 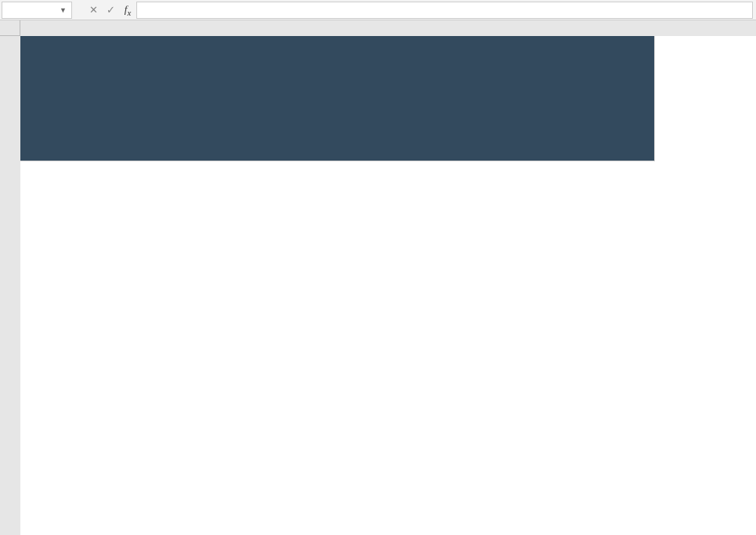 What do you see at coordinates (389, 28) in the screenshot?
I see `column-headers` at bounding box center [389, 28].